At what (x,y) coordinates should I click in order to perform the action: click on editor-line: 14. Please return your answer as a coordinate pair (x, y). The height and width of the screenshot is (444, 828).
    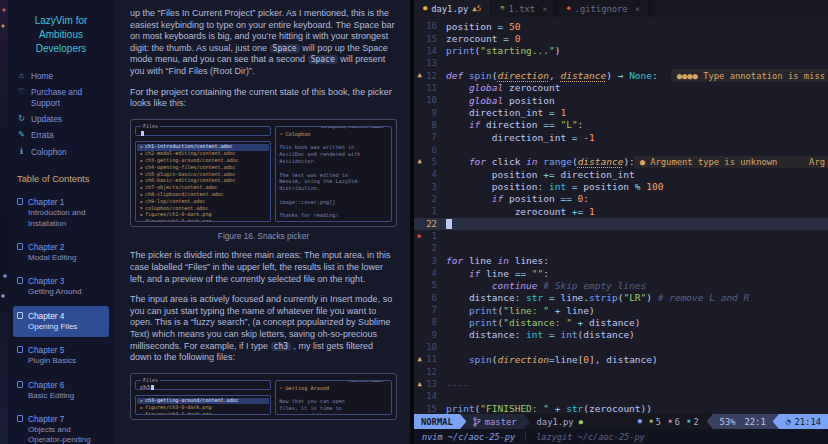
    Looking at the image, I should click on (621, 396).